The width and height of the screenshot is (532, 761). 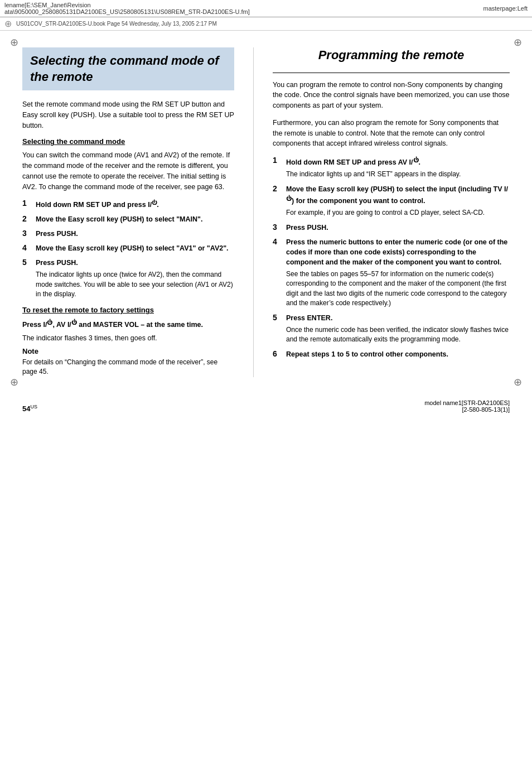 What do you see at coordinates (467, 410) in the screenshot?
I see `model-code-text: [2-580-805-13(1)]` at bounding box center [467, 410].